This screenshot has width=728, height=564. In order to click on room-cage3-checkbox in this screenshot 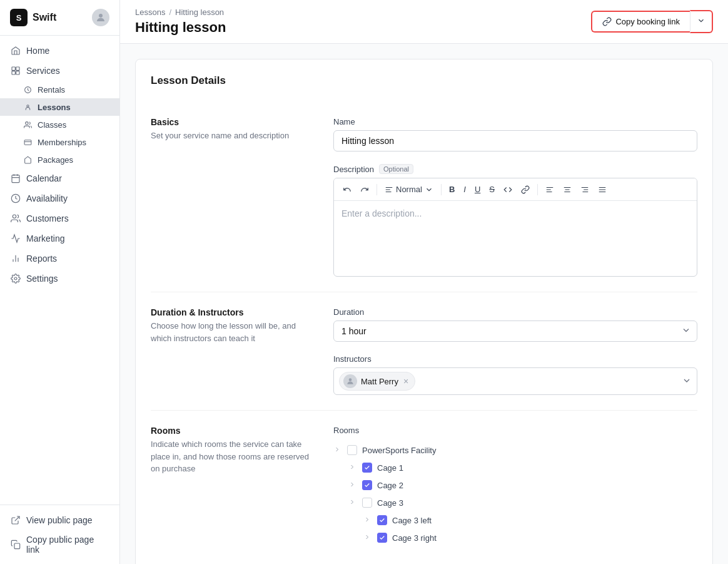, I will do `click(367, 503)`.